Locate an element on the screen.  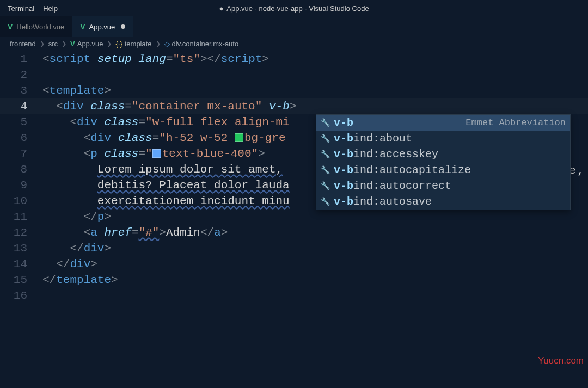
line-number: 5 is located at coordinates (21, 122).